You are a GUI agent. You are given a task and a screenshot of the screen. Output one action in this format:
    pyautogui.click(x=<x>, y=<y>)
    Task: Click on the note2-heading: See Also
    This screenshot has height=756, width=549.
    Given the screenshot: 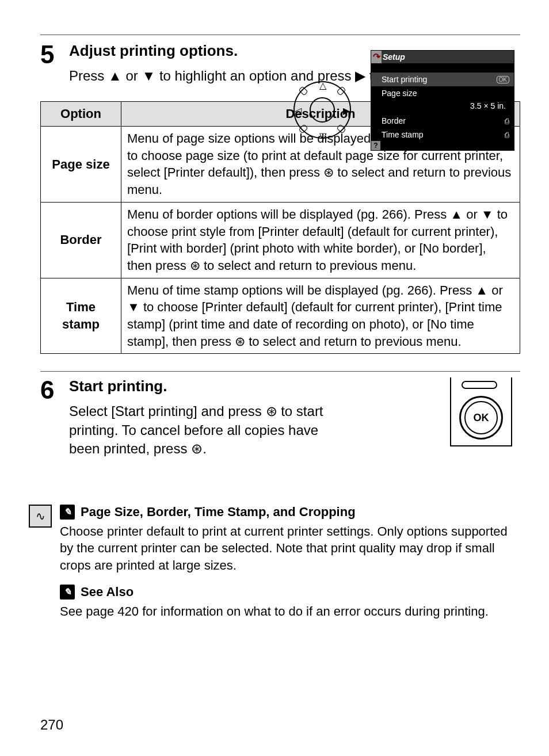 What is the action you would take?
    pyautogui.click(x=107, y=592)
    